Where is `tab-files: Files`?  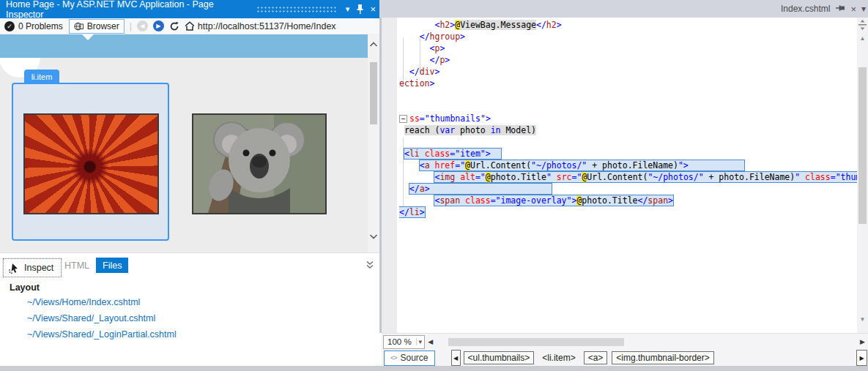
tab-files: Files is located at coordinates (112, 265).